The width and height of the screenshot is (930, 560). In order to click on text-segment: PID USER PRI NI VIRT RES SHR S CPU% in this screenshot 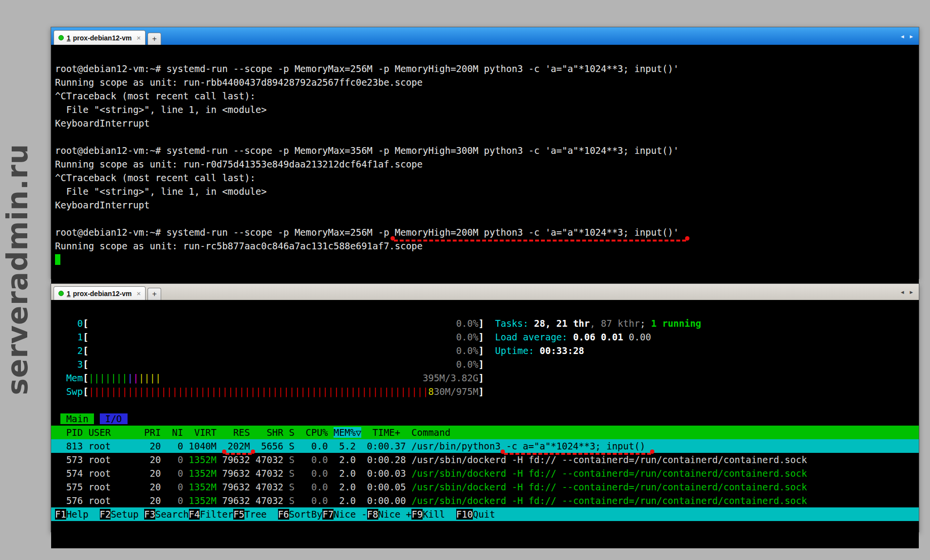, I will do `click(194, 432)`.